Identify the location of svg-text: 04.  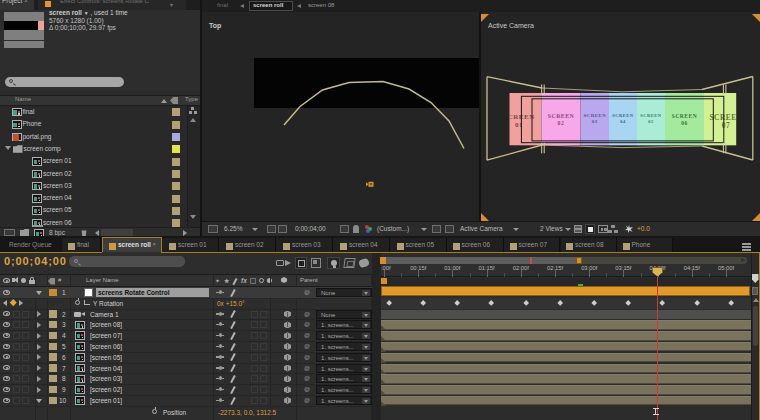
(623, 122).